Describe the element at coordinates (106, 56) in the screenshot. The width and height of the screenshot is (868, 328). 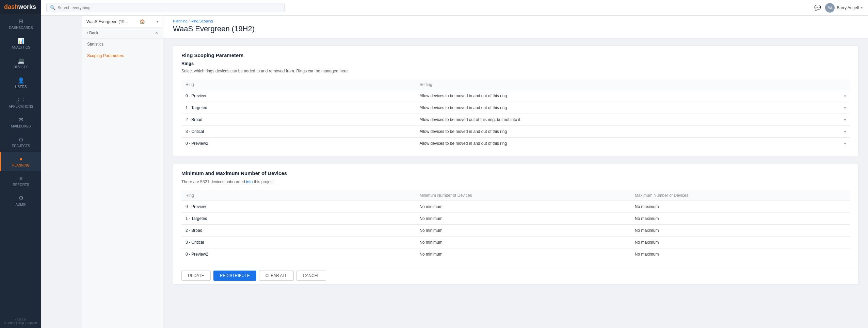
I see `scoping-parameters-label: Scoping Parameters` at that location.